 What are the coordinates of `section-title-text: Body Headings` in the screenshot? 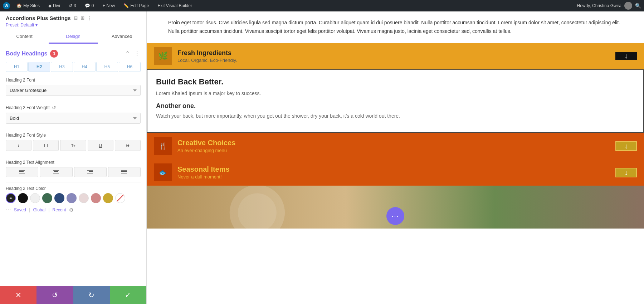 It's located at (26, 54).